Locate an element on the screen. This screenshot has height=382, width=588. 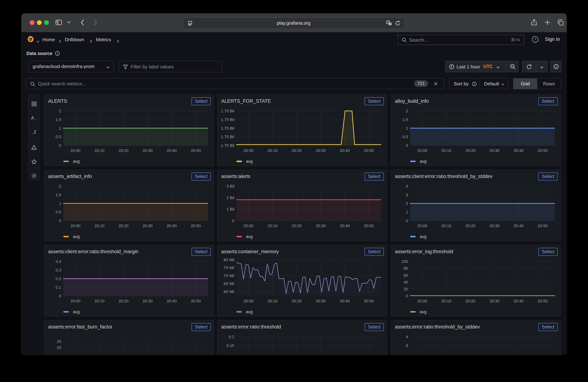
close-window-button is located at coordinates (32, 23).